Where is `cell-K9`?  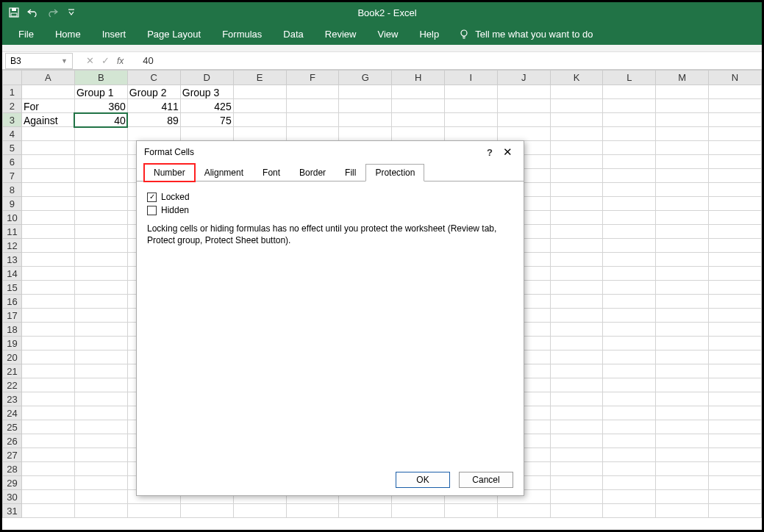
cell-K9 is located at coordinates (576, 204).